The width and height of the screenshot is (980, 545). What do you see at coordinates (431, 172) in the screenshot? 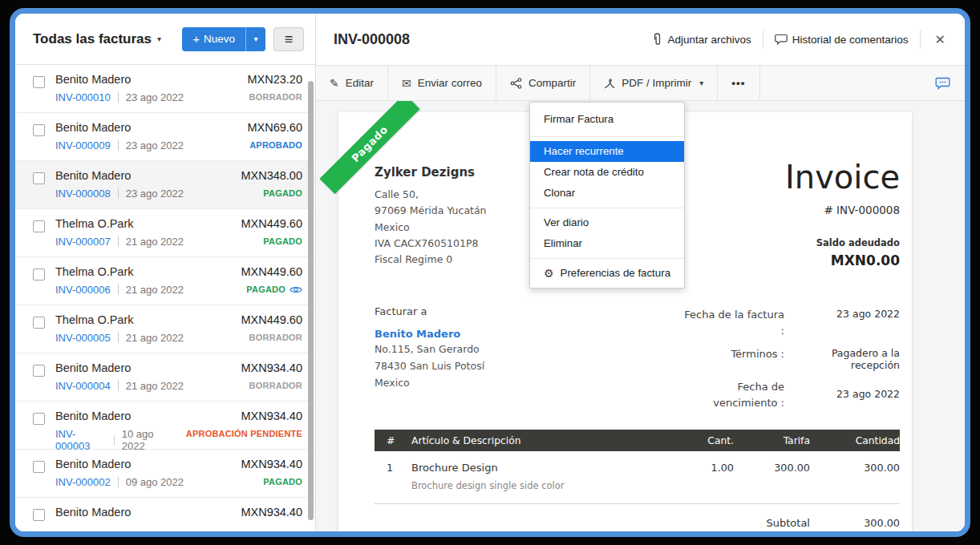
I see `company-name: Zylker Dezigns` at bounding box center [431, 172].